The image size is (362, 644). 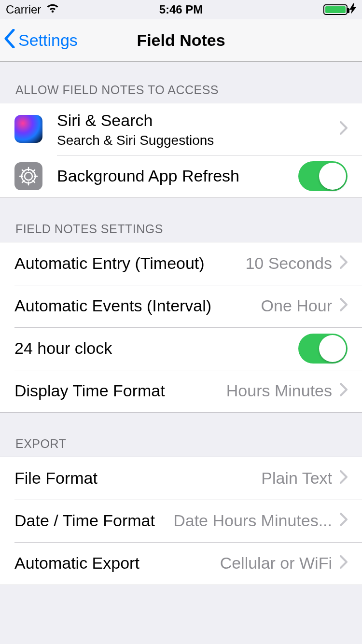 I want to click on dt-format-value: Date Hours Minutes..., so click(x=253, y=520).